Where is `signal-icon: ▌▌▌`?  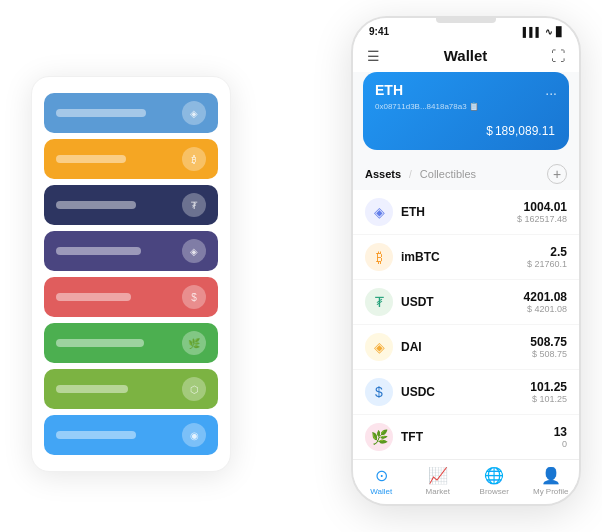 signal-icon: ▌▌▌ is located at coordinates (532, 32).